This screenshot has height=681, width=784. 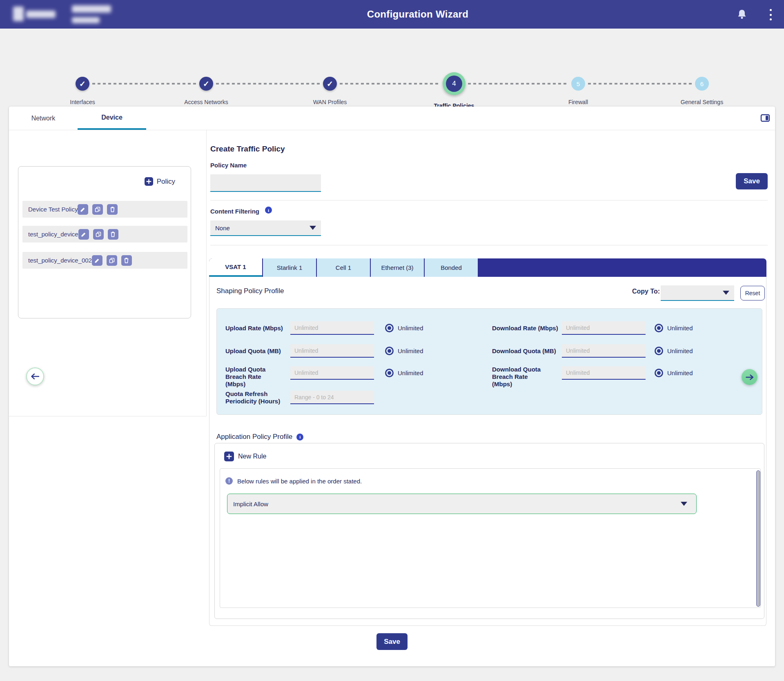 I want to click on application-policy-info-icon, so click(x=300, y=437).